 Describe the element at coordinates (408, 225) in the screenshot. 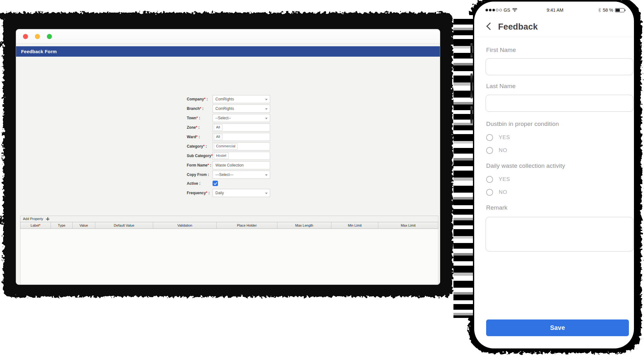

I see `column-header-max-limit: Max Limit` at that location.